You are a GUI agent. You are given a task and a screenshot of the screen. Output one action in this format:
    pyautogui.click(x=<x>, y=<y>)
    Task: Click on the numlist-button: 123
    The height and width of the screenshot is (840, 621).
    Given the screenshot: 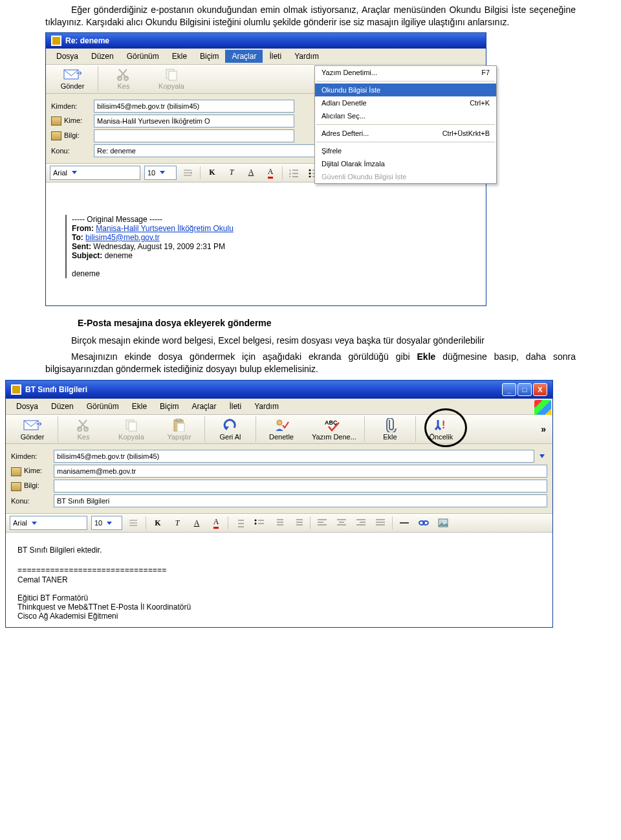 What is the action you would take?
    pyautogui.click(x=294, y=173)
    